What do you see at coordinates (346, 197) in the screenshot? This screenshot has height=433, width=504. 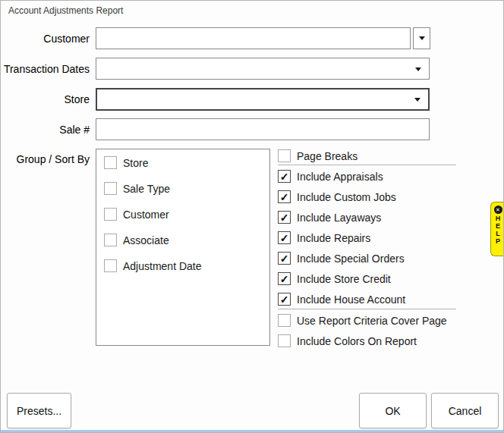 I see `checkbox-label: Include Custom Jobs` at bounding box center [346, 197].